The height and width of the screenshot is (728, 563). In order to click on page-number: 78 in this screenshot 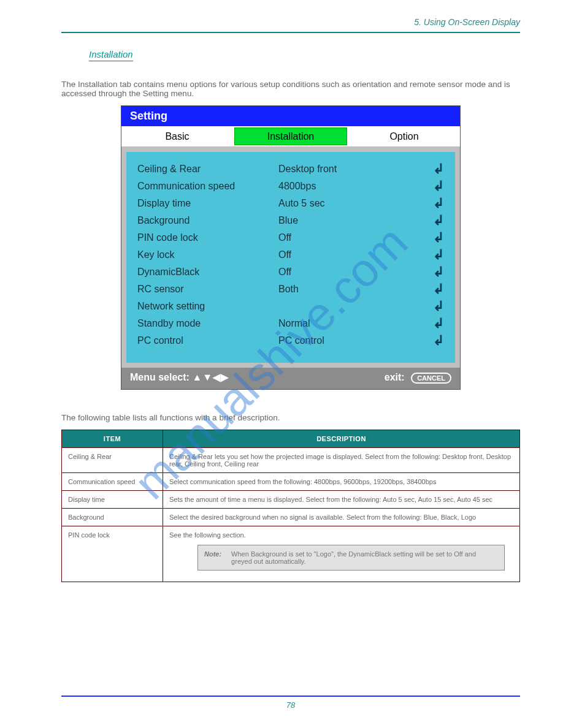, I will do `click(291, 702)`.